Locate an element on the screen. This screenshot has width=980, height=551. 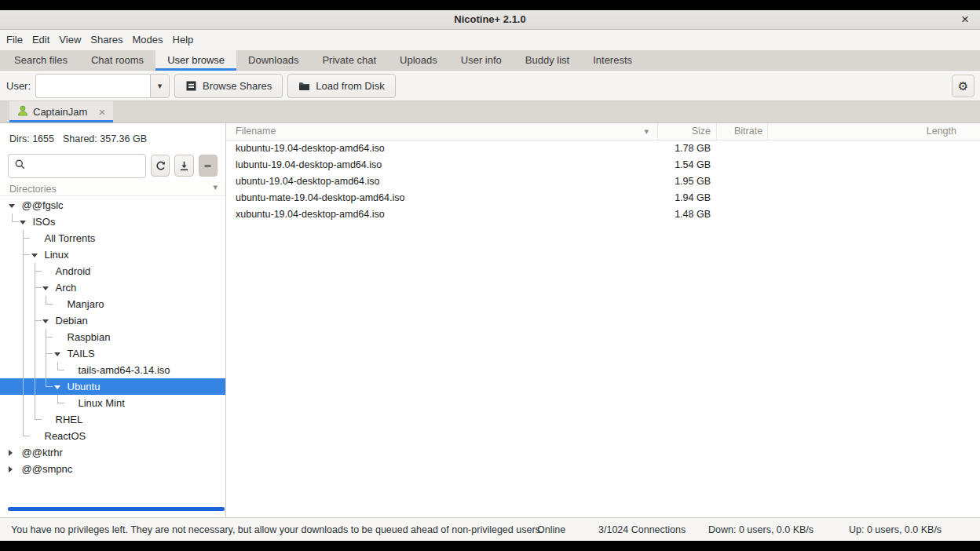
sort-desc-icon: ▾ is located at coordinates (215, 187).